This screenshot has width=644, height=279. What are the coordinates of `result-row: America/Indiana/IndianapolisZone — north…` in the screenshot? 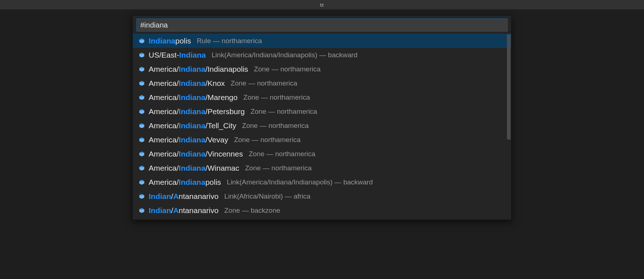 It's located at (322, 69).